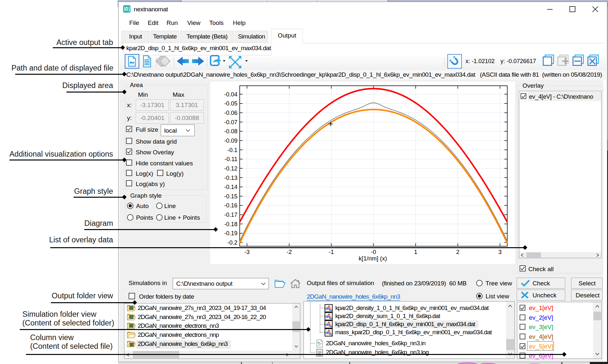  I want to click on svg-text: -2, so click(289, 252).